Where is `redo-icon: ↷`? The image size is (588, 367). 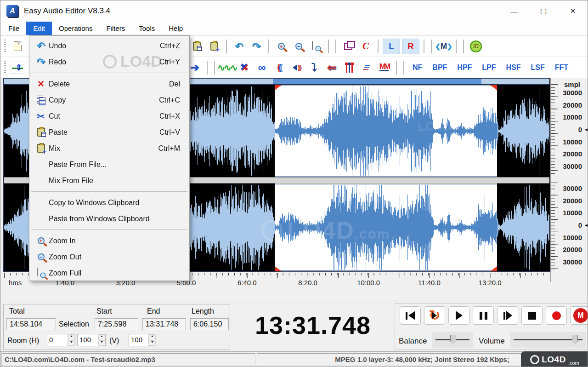
redo-icon: ↷ is located at coordinates (256, 46).